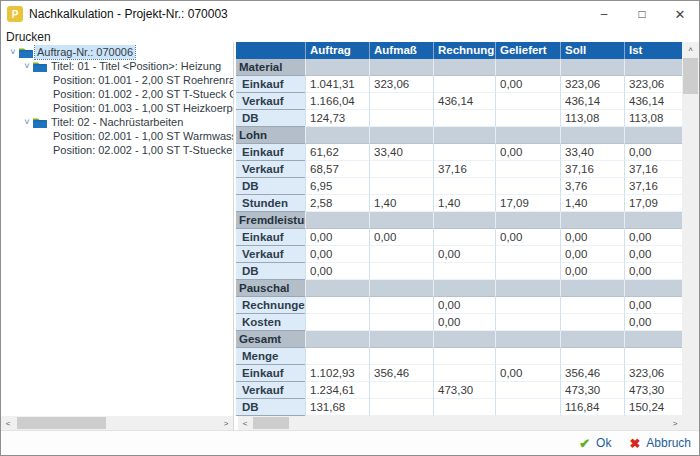  Describe the element at coordinates (117, 122) in the screenshot. I see `tree-item-label: Titel: 02 - Nachrüstarbeiten` at that location.